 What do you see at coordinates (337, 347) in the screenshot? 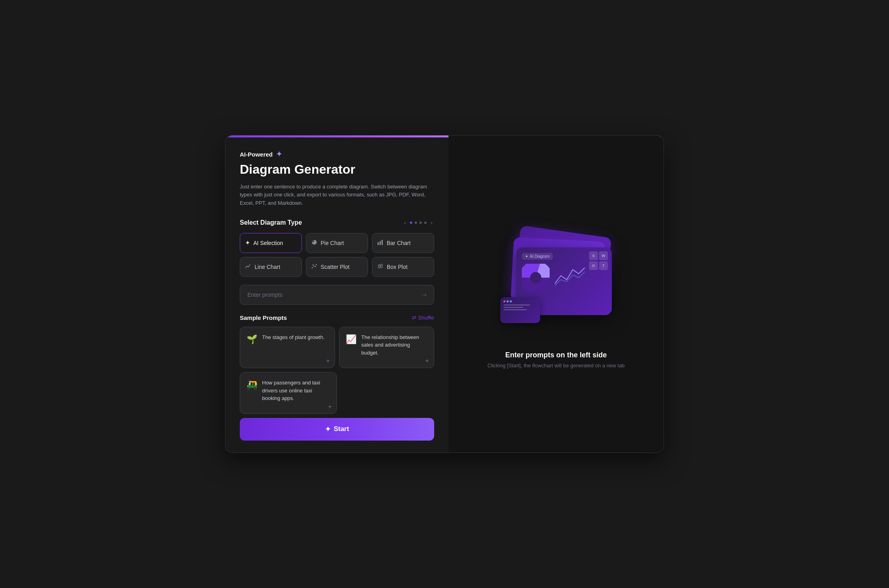
I see `sample-prompts-grid: 🌱 The stages of plant growth. + 📈 The re…` at bounding box center [337, 347].